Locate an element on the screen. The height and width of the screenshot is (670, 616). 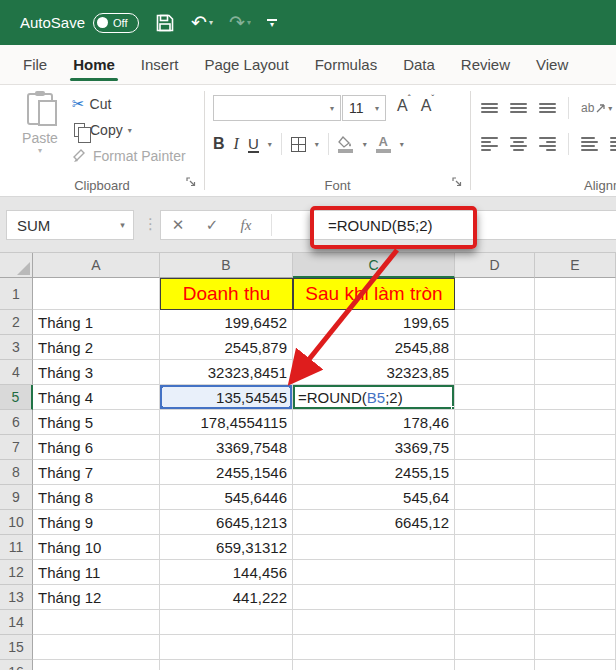
cell-B6: 178,4554115 is located at coordinates (226, 422).